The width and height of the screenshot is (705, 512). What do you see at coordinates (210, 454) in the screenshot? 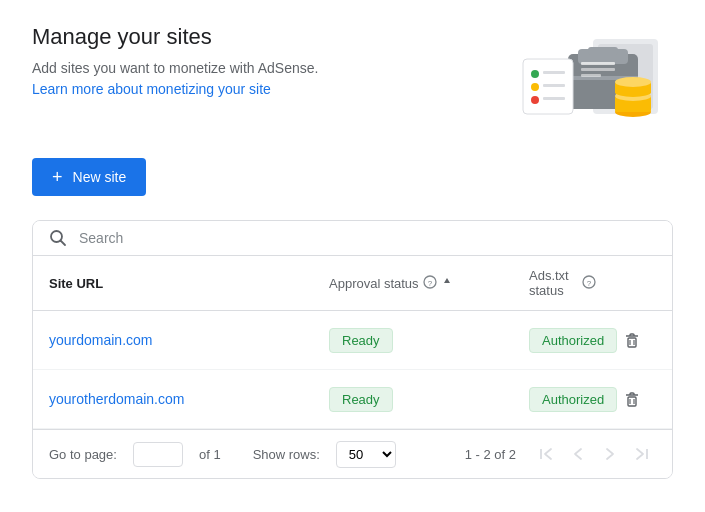
I see `of-label: of 1` at bounding box center [210, 454].